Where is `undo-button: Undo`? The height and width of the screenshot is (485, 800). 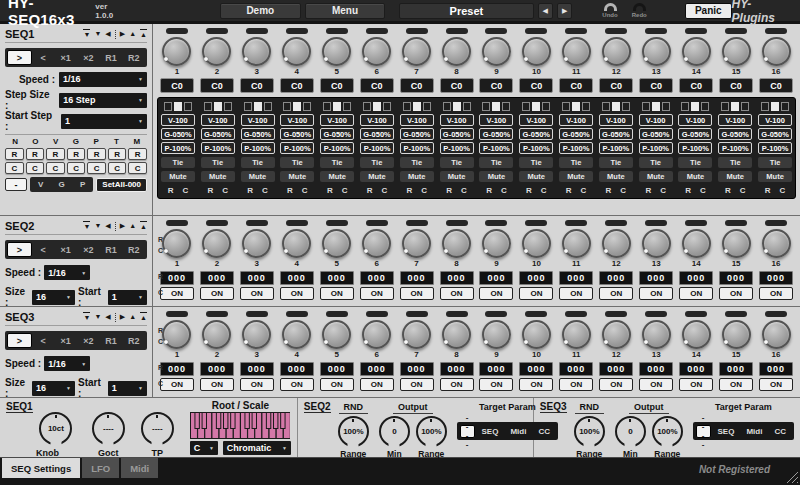 undo-button: Undo is located at coordinates (610, 10).